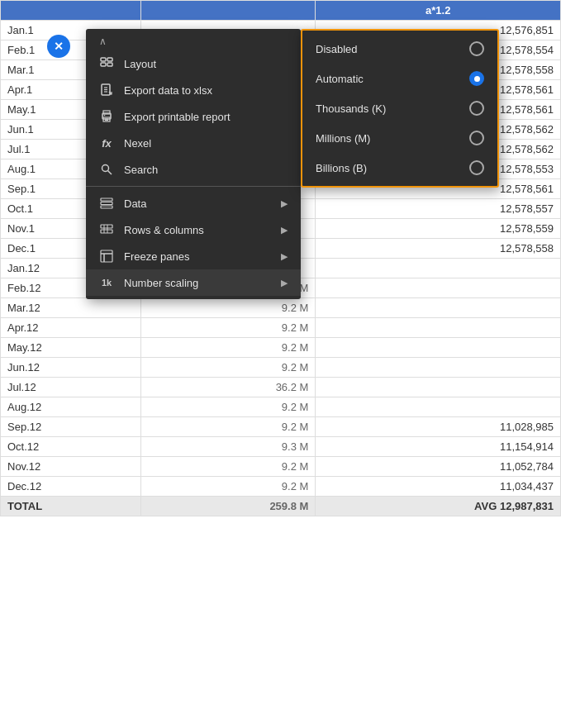 The image size is (561, 728). I want to click on submenu-thousands-label: Thousands (K), so click(350, 109).